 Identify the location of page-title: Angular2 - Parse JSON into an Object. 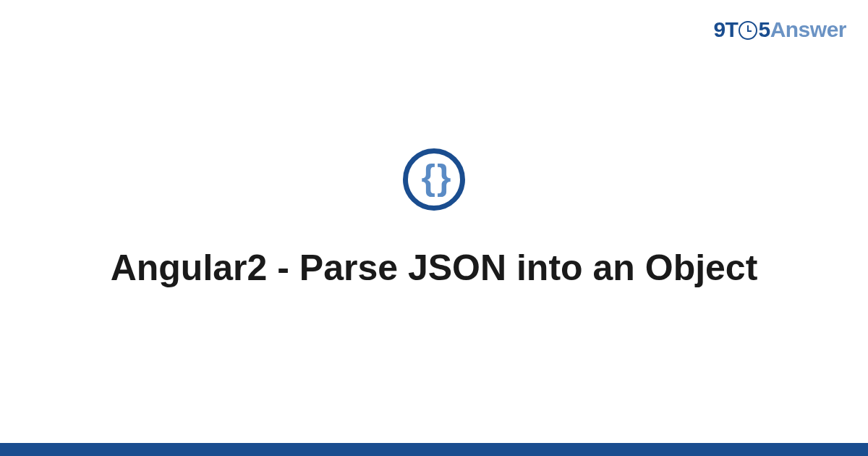
(434, 268).